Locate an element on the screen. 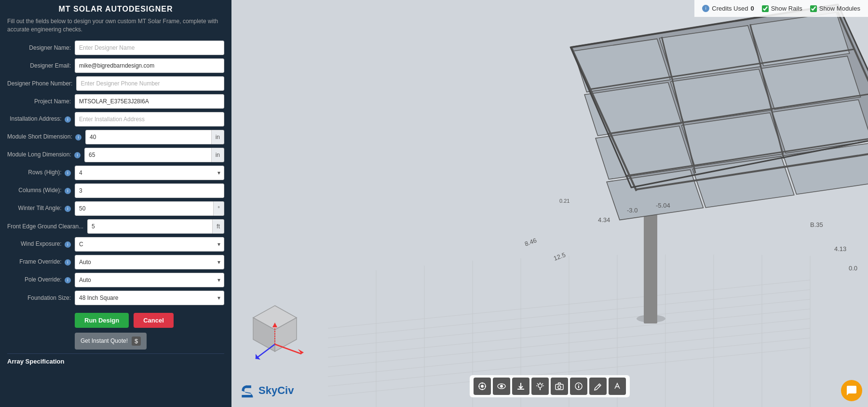 The height and width of the screenshot is (407, 868). frame-override-select: AutoOption1Option2 is located at coordinates (149, 262).